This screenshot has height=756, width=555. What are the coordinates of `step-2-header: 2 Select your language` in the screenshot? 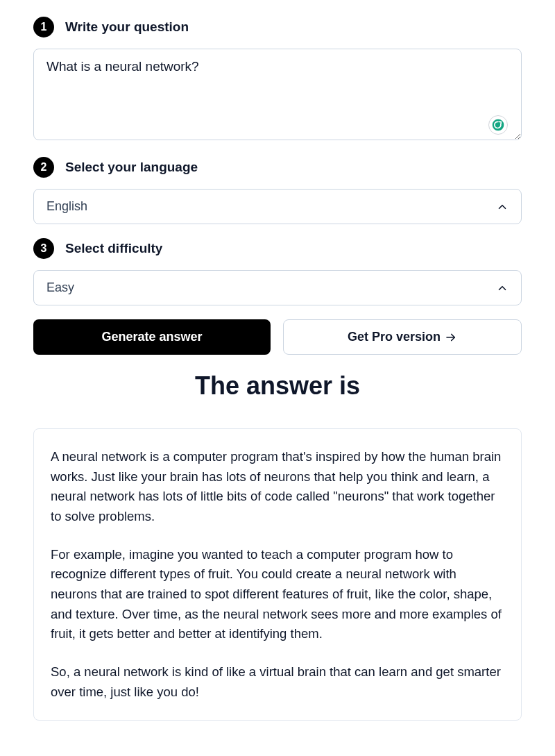 It's located at (278, 167).